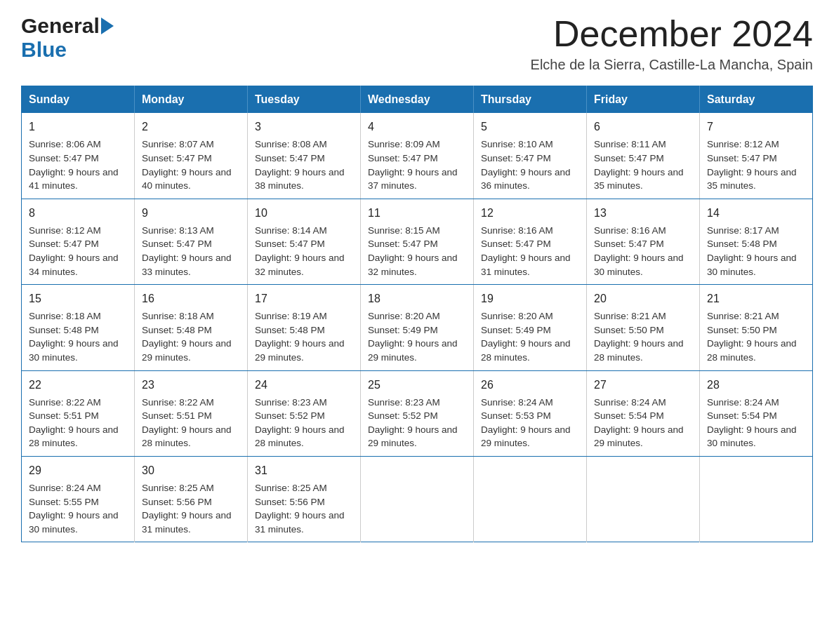 The height and width of the screenshot is (644, 834). Describe the element at coordinates (531, 328) in the screenshot. I see `calendar-cell: 19Sunrise: 8:20 AMSunset: 5:49 PMDayligh…` at that location.